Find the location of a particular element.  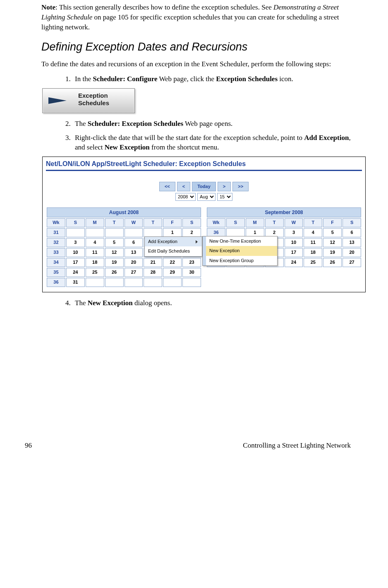

week-number-cell: 31 is located at coordinates (56, 233).